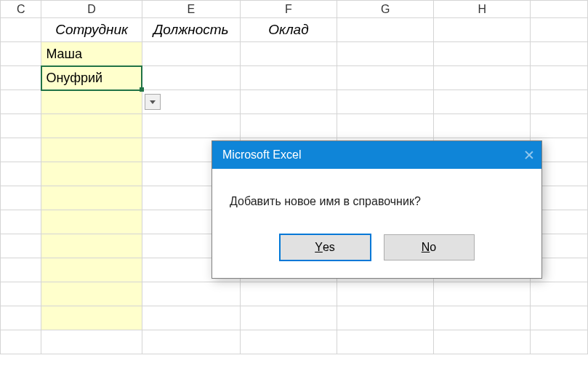 This screenshot has height=366, width=588. I want to click on cell-E2, so click(190, 54).